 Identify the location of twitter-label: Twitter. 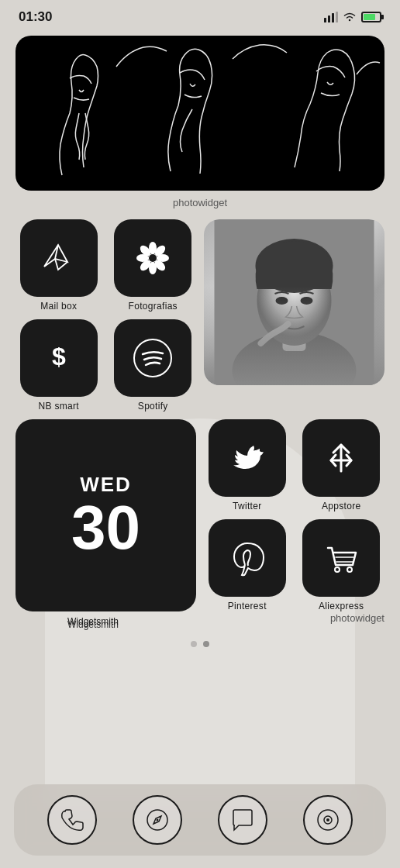
(247, 506).